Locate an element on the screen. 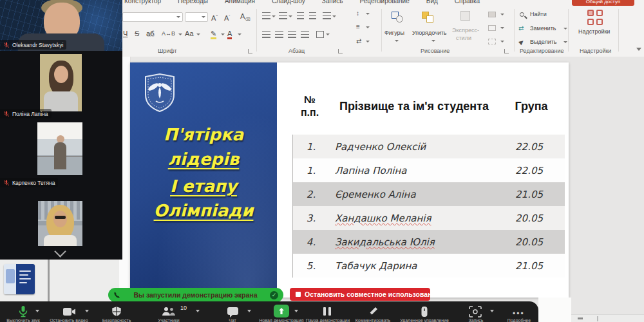 This screenshot has height=322, width=644. ppt-tab-help: Справка is located at coordinates (468, 3).